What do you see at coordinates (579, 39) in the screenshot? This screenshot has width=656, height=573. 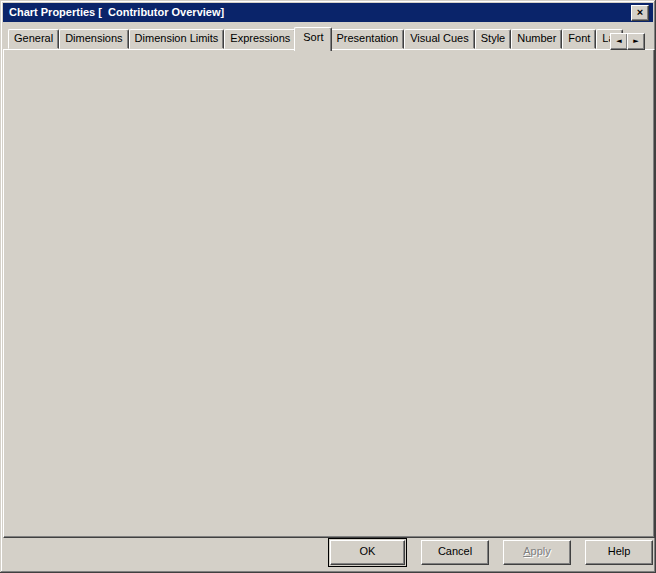 I see `tab-font: Font` at bounding box center [579, 39].